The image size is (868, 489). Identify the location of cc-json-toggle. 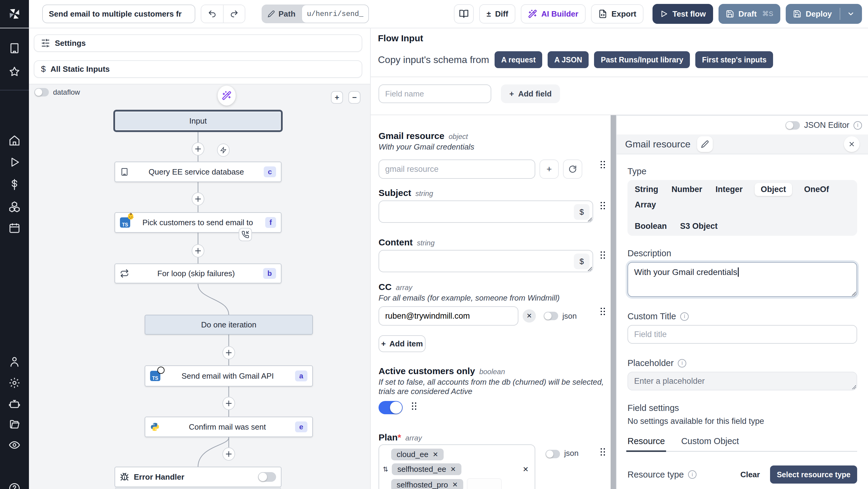
(551, 316).